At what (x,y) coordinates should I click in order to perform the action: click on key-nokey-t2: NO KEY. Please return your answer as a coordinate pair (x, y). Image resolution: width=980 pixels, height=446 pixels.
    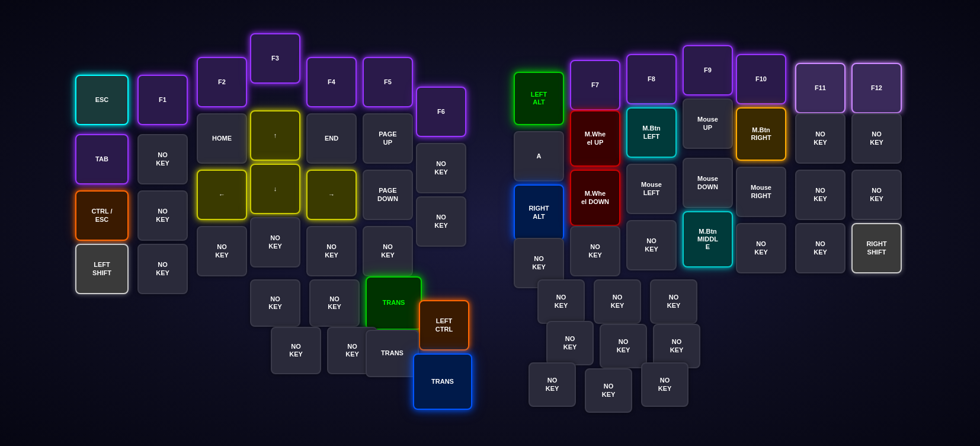
    Looking at the image, I should click on (334, 303).